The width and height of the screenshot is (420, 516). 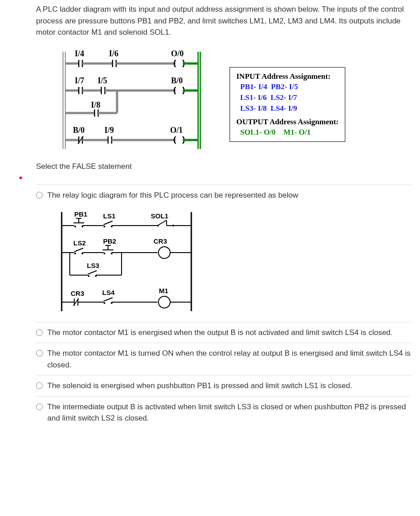 What do you see at coordinates (110, 241) in the screenshot?
I see `relay-r2-c2: PB2` at bounding box center [110, 241].